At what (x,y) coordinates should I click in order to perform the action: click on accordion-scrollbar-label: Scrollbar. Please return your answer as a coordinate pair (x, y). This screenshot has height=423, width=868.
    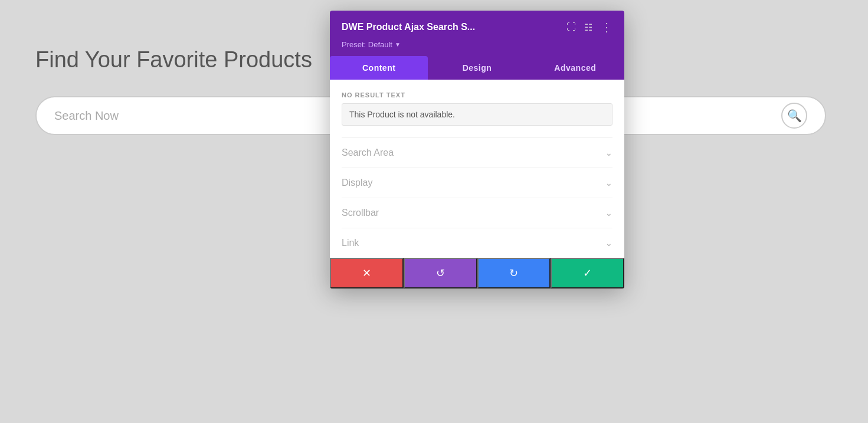
    Looking at the image, I should click on (360, 213).